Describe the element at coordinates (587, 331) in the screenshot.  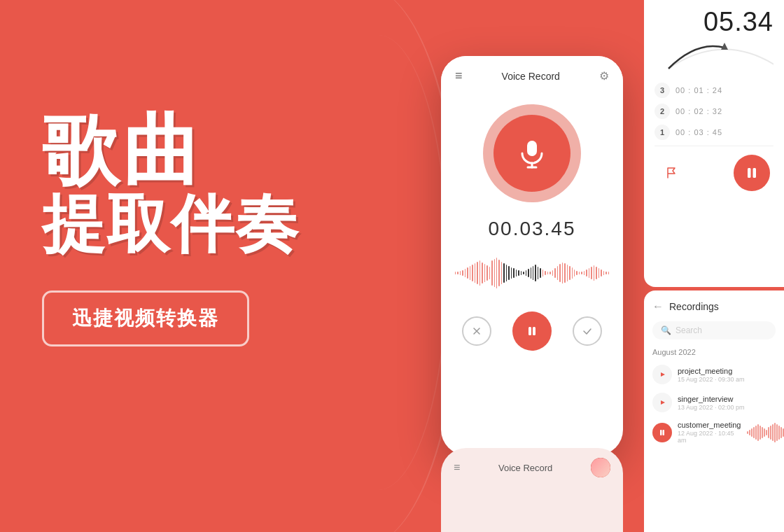
I see `confirm-button` at that location.